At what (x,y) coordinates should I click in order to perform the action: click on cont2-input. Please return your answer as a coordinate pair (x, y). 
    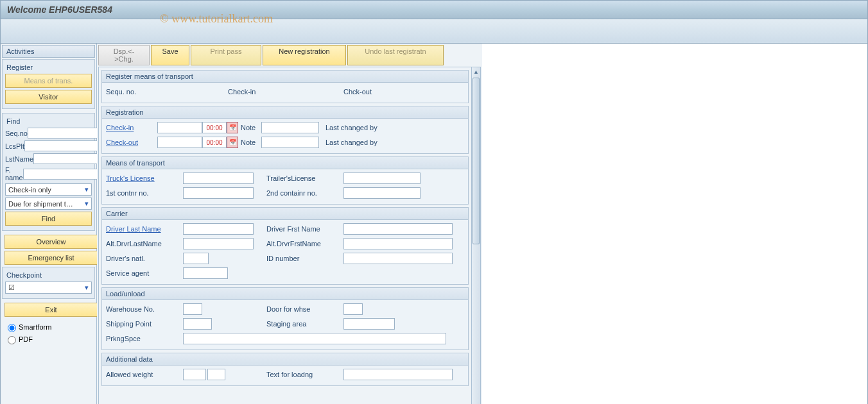
    Looking at the image, I should click on (382, 193).